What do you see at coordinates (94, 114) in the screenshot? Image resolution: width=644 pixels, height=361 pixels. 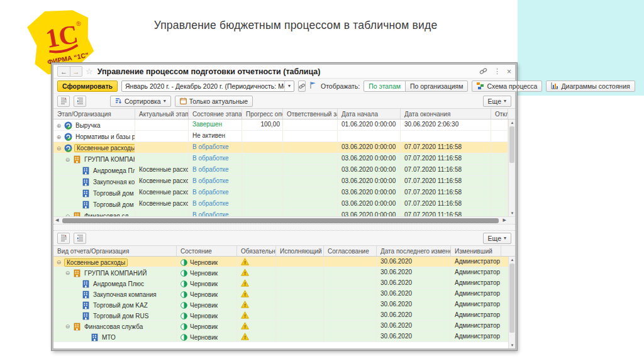 I see `table1-col-header: Этап/Организация` at bounding box center [94, 114].